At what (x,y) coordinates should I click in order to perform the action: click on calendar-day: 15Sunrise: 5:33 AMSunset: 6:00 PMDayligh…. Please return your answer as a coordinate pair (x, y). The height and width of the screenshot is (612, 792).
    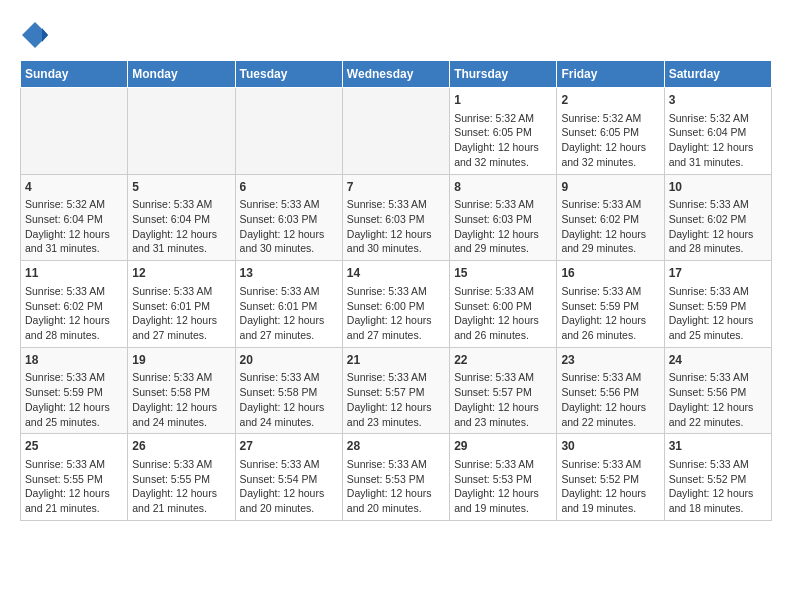
    Looking at the image, I should click on (504, 304).